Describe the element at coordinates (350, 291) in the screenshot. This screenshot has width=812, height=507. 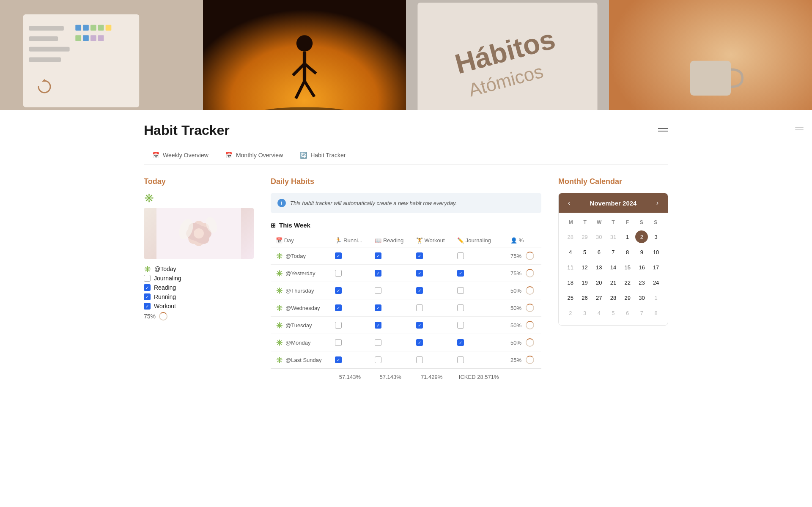
I see `row-running-2: ✓` at that location.